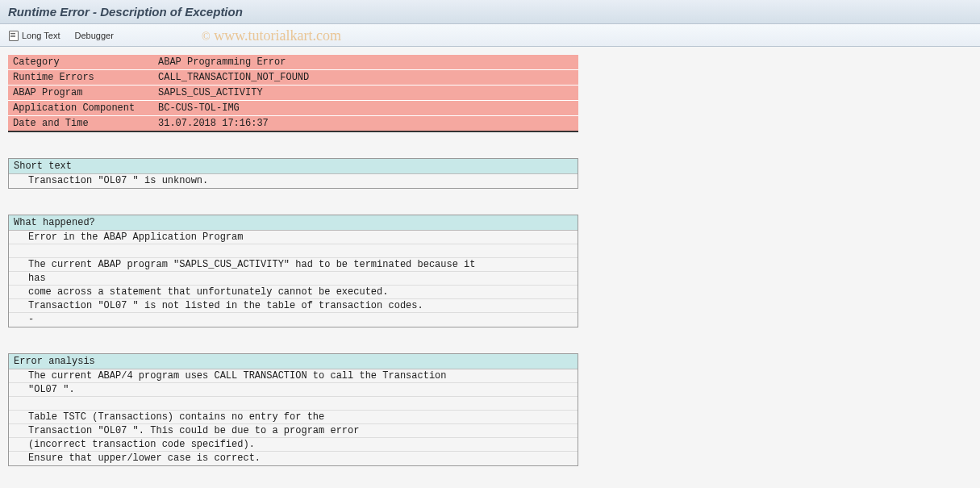 The width and height of the screenshot is (980, 488). I want to click on title-bar: Runtime Error - Description of Exception, so click(490, 12).